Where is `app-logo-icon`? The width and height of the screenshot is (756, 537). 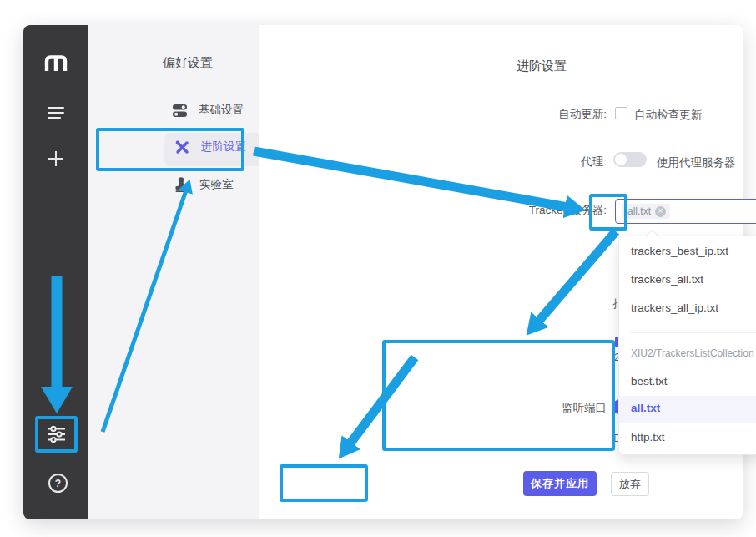
app-logo-icon is located at coordinates (56, 64).